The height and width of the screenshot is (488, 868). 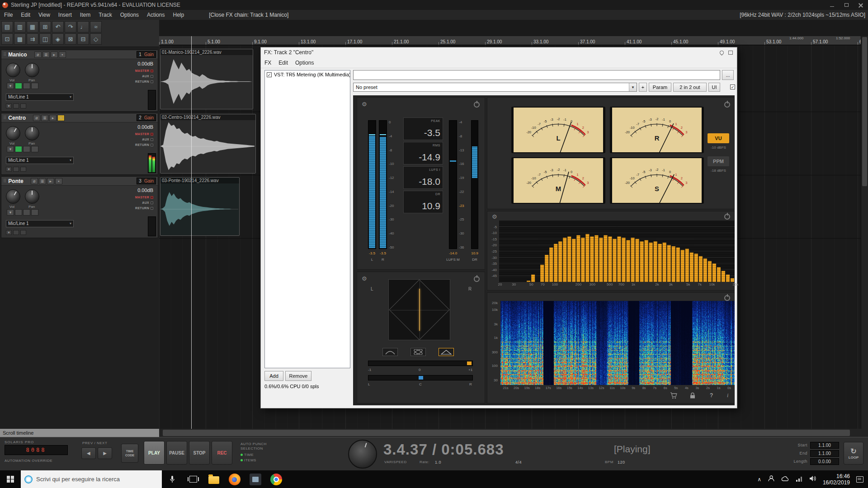 I want to click on media-item-centro: 02-Centro-190214_2226.wav, so click(x=208, y=144).